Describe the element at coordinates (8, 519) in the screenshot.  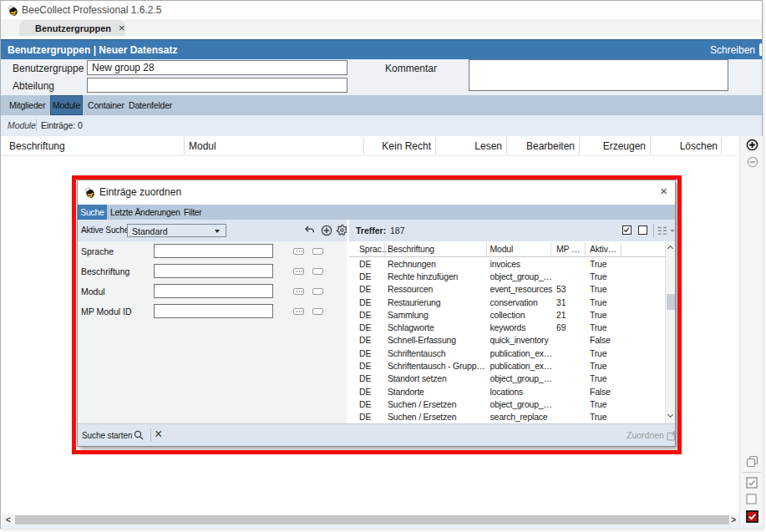
I see `scroll-left-icon: <` at that location.